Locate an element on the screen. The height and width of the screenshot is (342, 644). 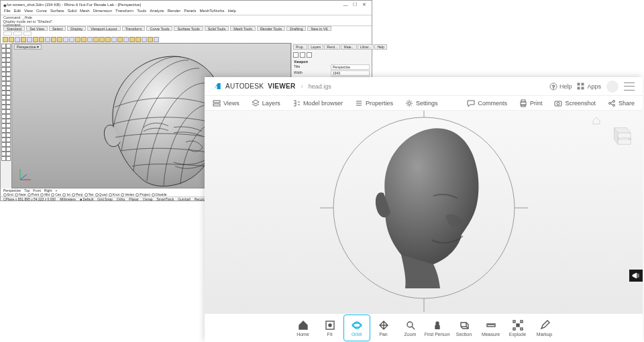
osnap-mid: Mid is located at coordinates (45, 194).